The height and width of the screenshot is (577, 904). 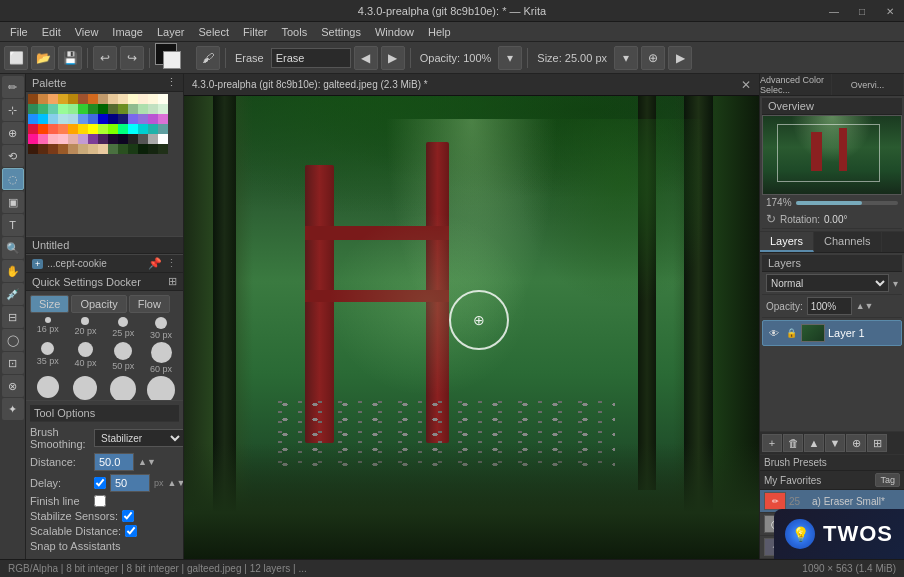 What do you see at coordinates (796, 84) in the screenshot?
I see `tab-advanced-color: Advanced Color Selec...` at bounding box center [796, 84].